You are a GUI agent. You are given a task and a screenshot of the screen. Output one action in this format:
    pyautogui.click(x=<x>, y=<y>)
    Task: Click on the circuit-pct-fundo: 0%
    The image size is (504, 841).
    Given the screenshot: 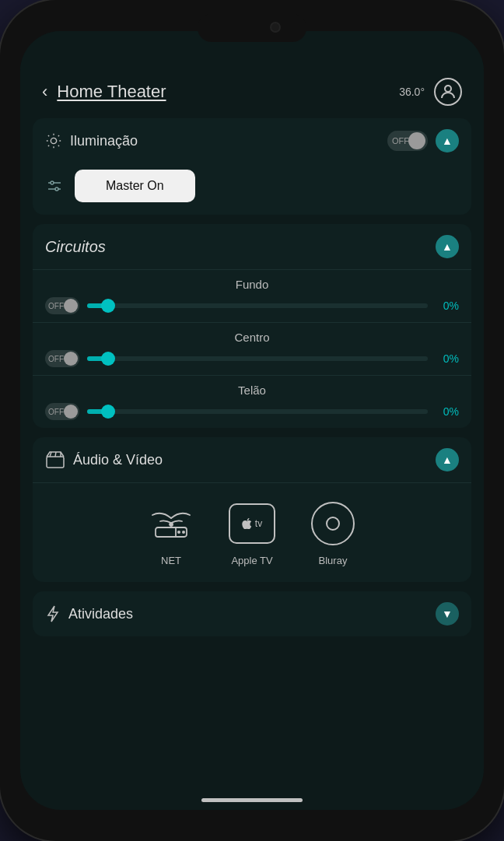 What is the action you would take?
    pyautogui.click(x=447, y=306)
    